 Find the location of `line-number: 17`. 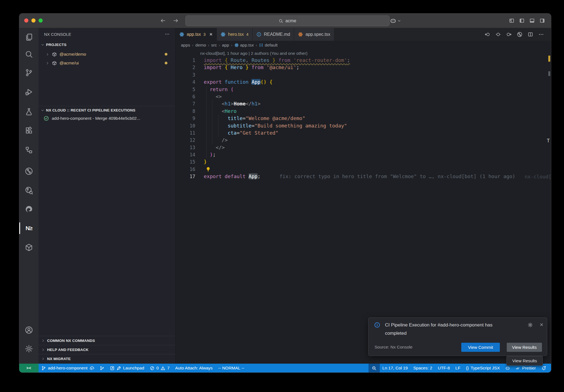

line-number: 17 is located at coordinates (187, 176).